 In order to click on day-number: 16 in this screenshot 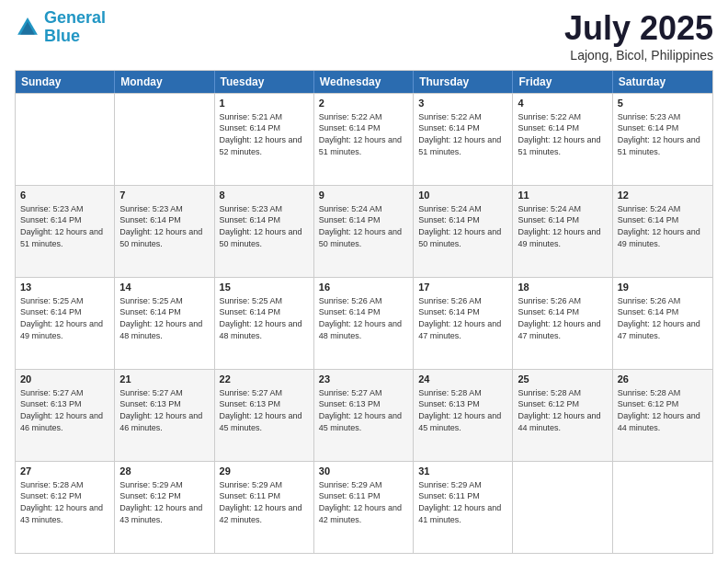, I will do `click(364, 287)`.